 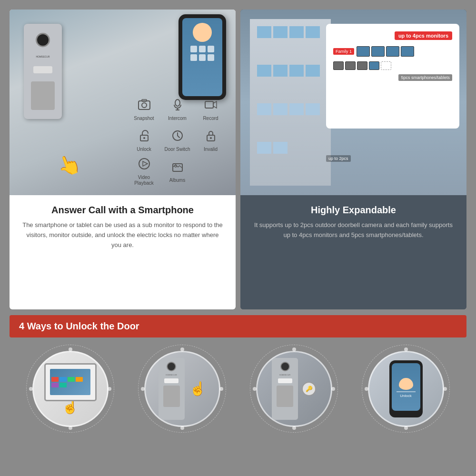 What do you see at coordinates (344, 51) in the screenshot?
I see `family-label: Family 1` at bounding box center [344, 51].